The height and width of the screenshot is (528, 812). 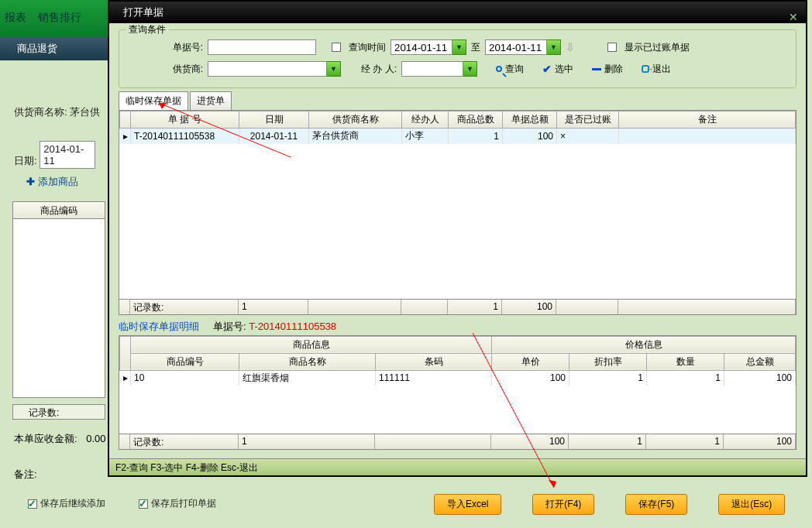 I want to click on col-doc-no: 单 据 号, so click(x=185, y=120).